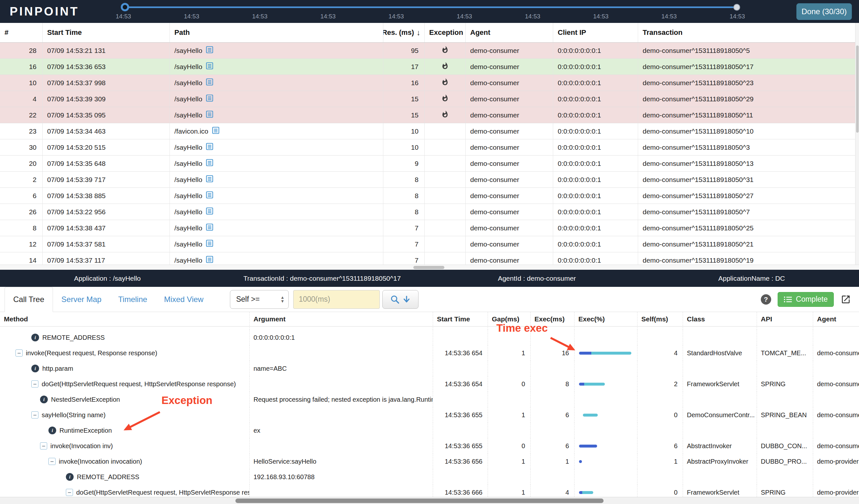  What do you see at coordinates (430, 147) in the screenshot?
I see `table-row: 30 07/09 14:53:20 515 /sayHello 10 demo-…` at bounding box center [430, 147].